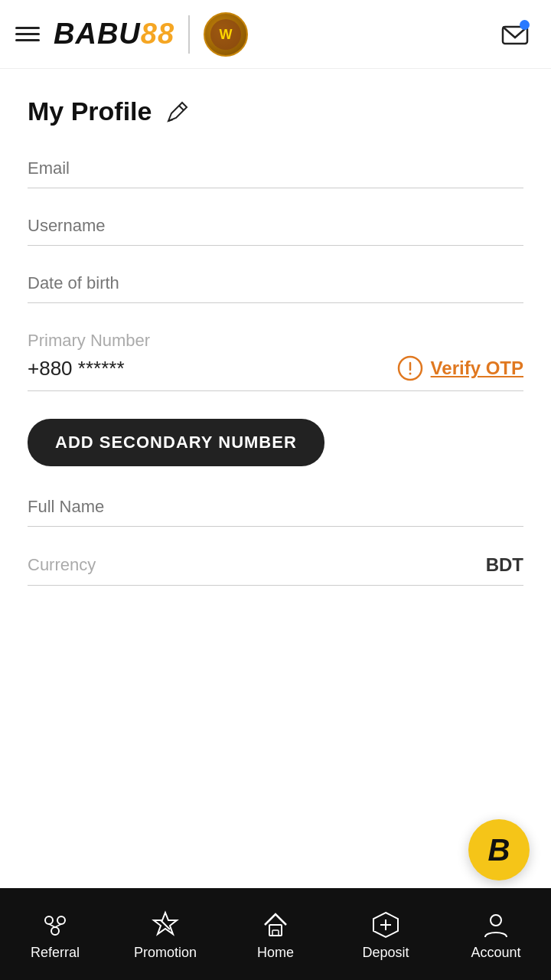 The image size is (551, 980). Describe the element at coordinates (499, 850) in the screenshot. I see `float-b-label: B` at that location.